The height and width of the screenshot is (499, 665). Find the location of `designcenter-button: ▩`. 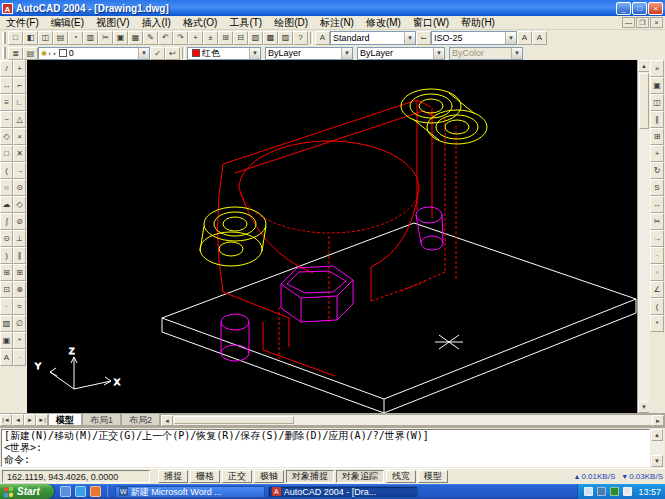

designcenter-button: ▩ is located at coordinates (270, 38).